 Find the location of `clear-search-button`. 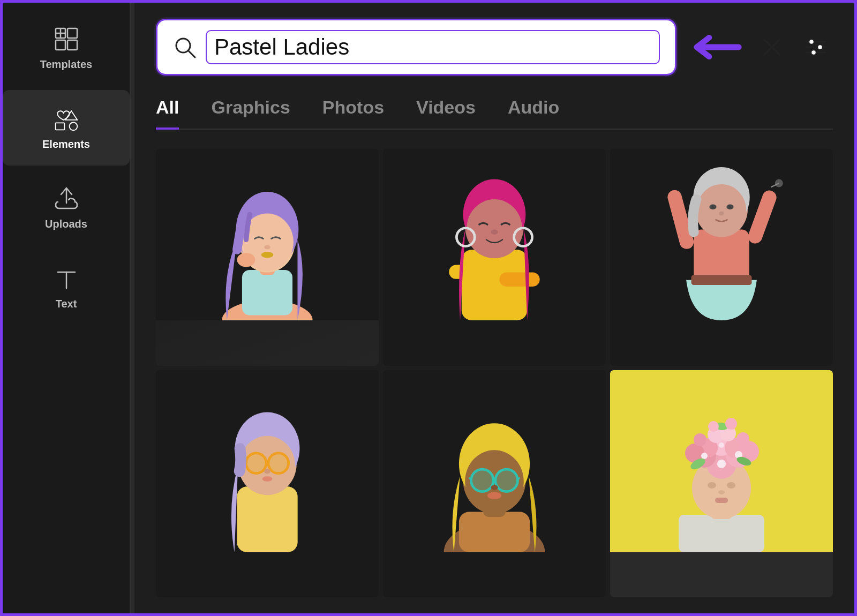

clear-search-button is located at coordinates (772, 47).